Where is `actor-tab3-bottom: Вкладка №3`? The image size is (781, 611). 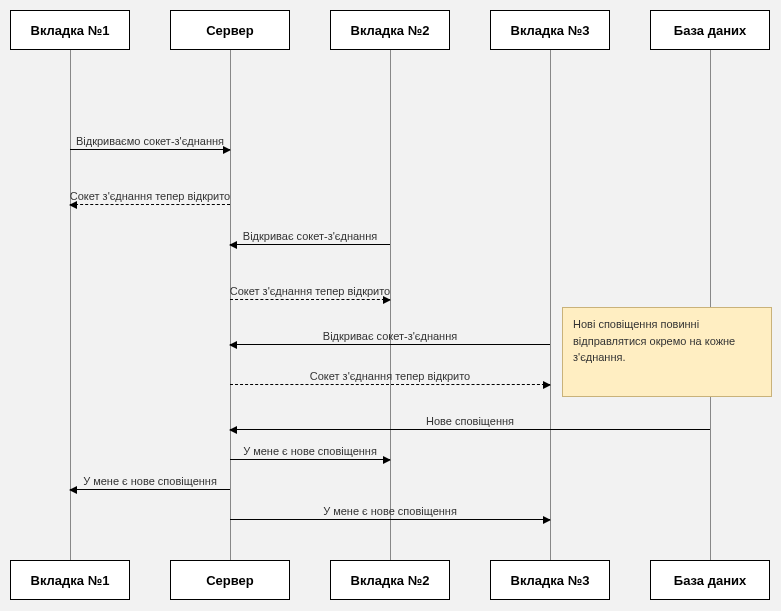
actor-tab3-bottom: Вкладка №3 is located at coordinates (550, 580).